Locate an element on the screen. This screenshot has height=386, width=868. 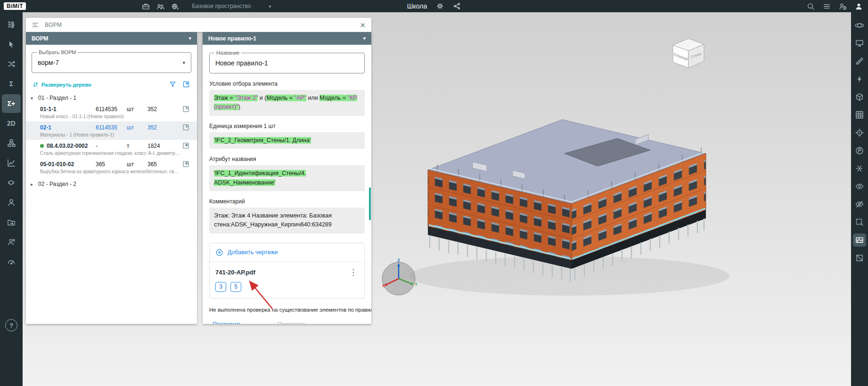
add-drawings-button: Добавить чертежи is located at coordinates (287, 253).